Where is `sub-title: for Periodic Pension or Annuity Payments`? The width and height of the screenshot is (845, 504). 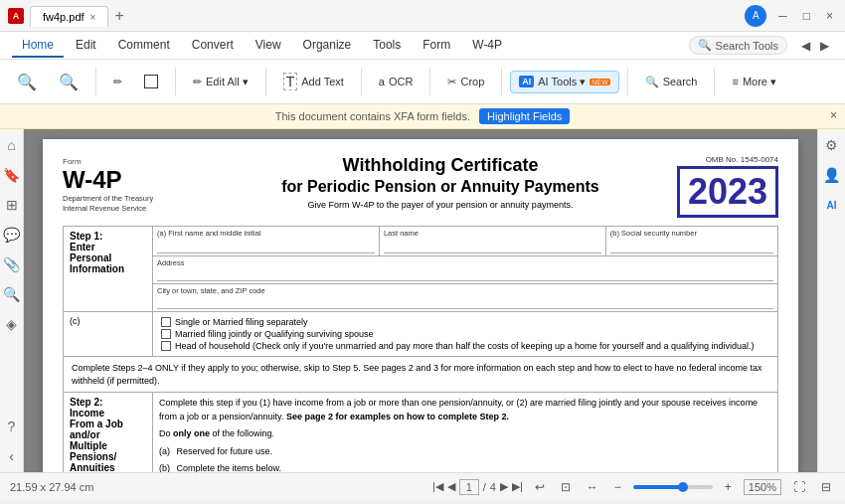
sub-title: for Periodic Pension or Annuity Payments is located at coordinates (440, 187).